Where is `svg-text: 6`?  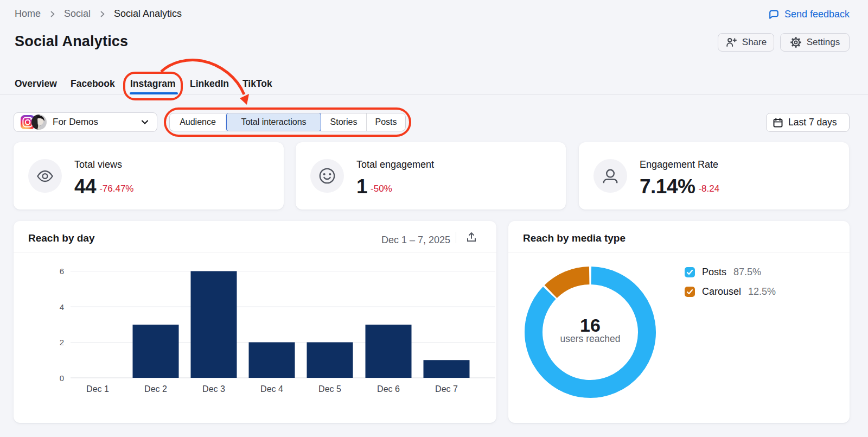
svg-text: 6 is located at coordinates (62, 271).